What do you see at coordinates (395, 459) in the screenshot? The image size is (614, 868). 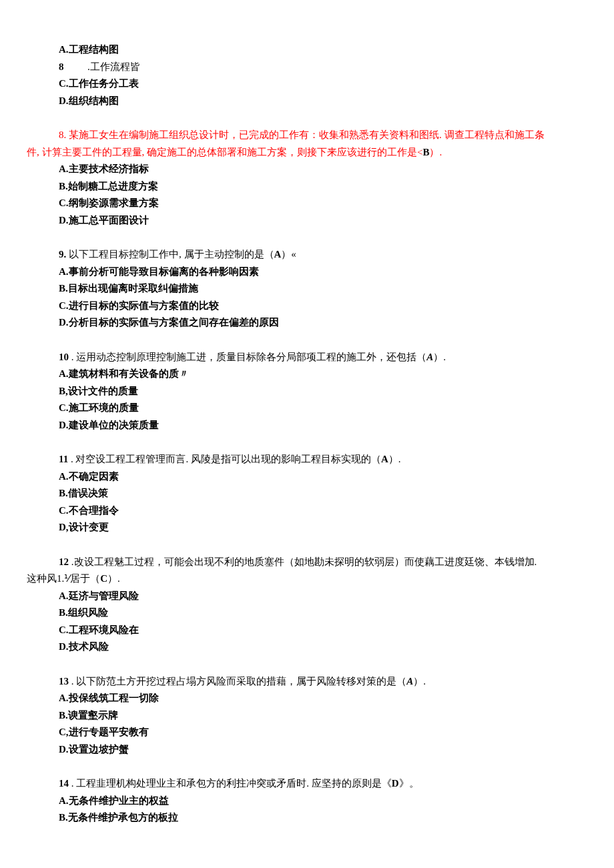 I see `question-11-text-b: ）.` at bounding box center [395, 459].